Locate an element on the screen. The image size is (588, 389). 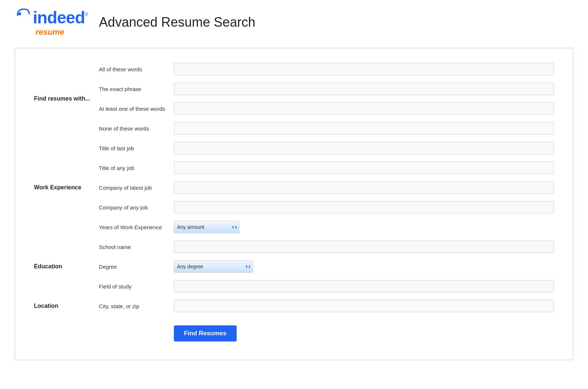
title-last-job-input is located at coordinates (364, 148).